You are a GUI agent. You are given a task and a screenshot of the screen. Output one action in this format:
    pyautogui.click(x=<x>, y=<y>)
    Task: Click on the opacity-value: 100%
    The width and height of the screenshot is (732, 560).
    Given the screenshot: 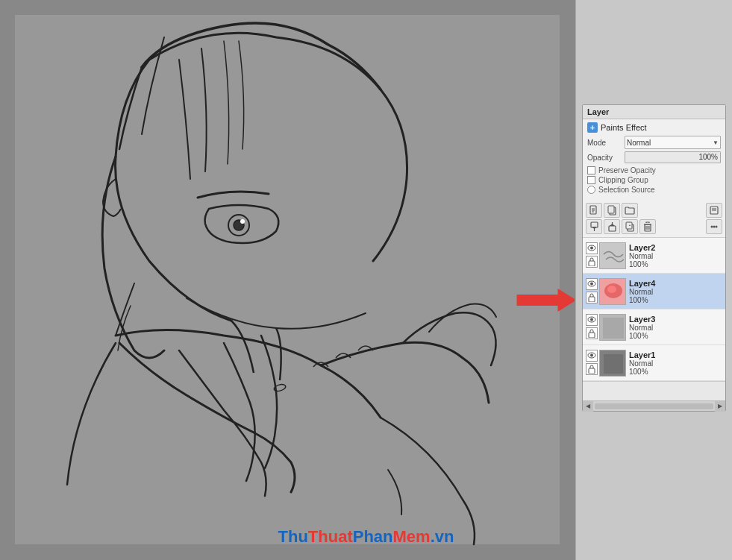 What is the action you would take?
    pyautogui.click(x=708, y=157)
    